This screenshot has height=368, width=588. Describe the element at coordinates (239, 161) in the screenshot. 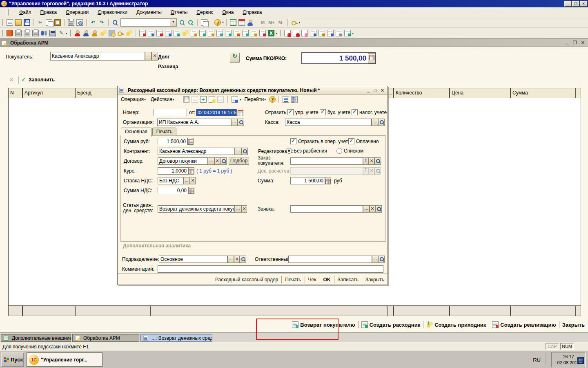

I see `podbor-button: Подбор` at that location.